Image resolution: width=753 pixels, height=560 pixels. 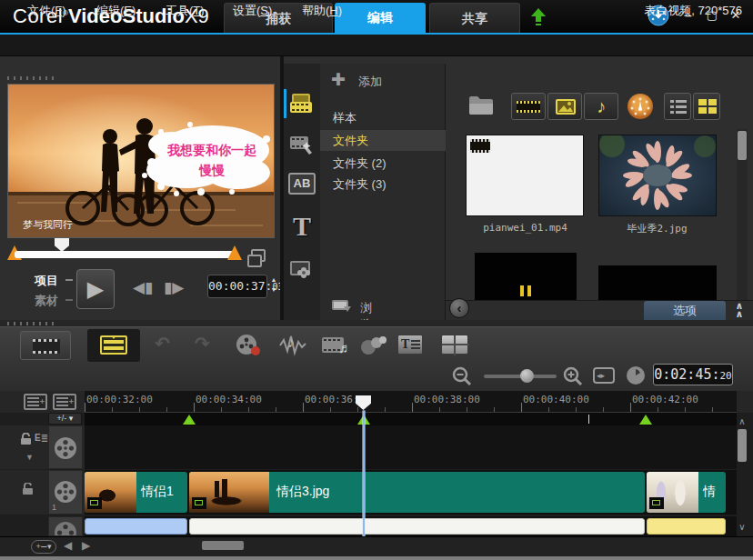 What do you see at coordinates (65, 526) in the screenshot?
I see `track3-header` at bounding box center [65, 526].